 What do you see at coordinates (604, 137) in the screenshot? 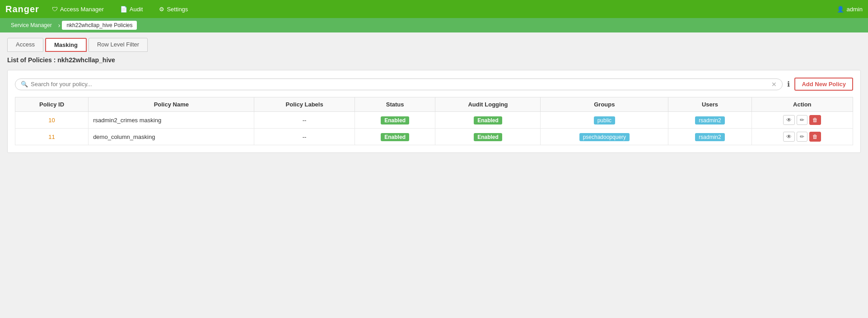
I see `group-tag: psechadoopquery` at bounding box center [604, 137].